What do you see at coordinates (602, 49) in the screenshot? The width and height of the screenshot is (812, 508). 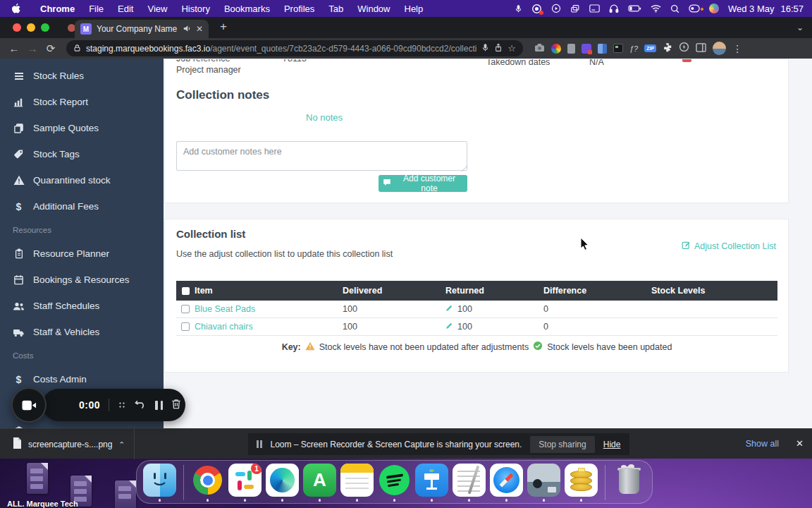 I see `notebook-extension-icon` at bounding box center [602, 49].